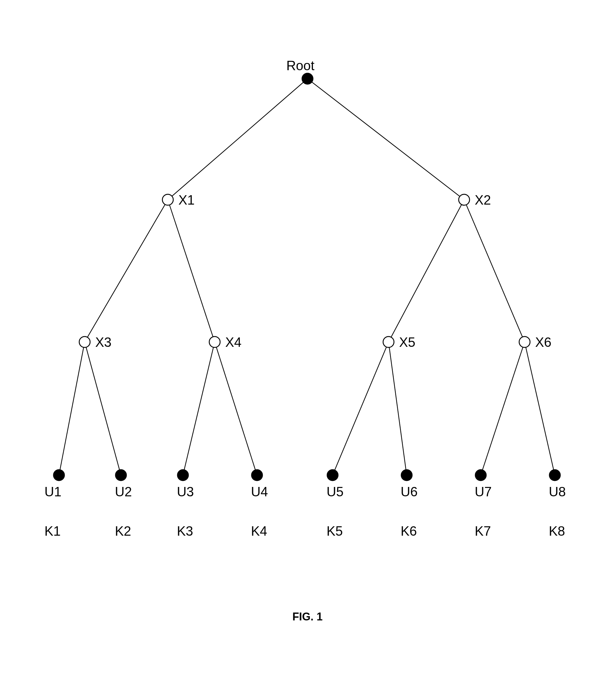 The height and width of the screenshot is (700, 615). What do you see at coordinates (483, 531) in the screenshot?
I see `key-u7: K7` at bounding box center [483, 531].